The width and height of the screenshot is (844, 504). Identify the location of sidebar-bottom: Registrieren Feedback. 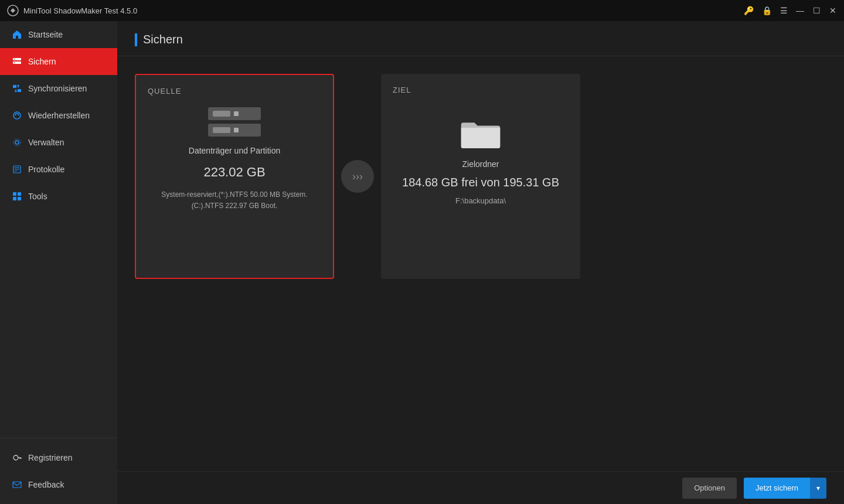
(59, 471).